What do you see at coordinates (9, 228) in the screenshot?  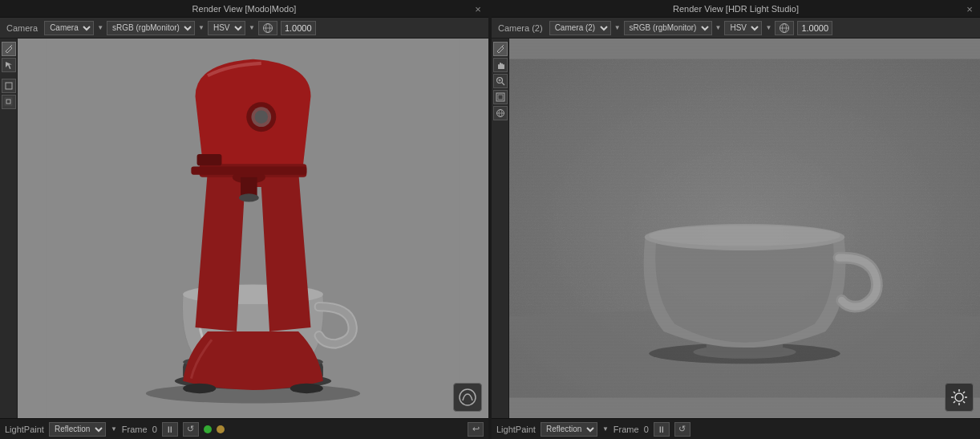 I see `left-side-tools` at bounding box center [9, 228].